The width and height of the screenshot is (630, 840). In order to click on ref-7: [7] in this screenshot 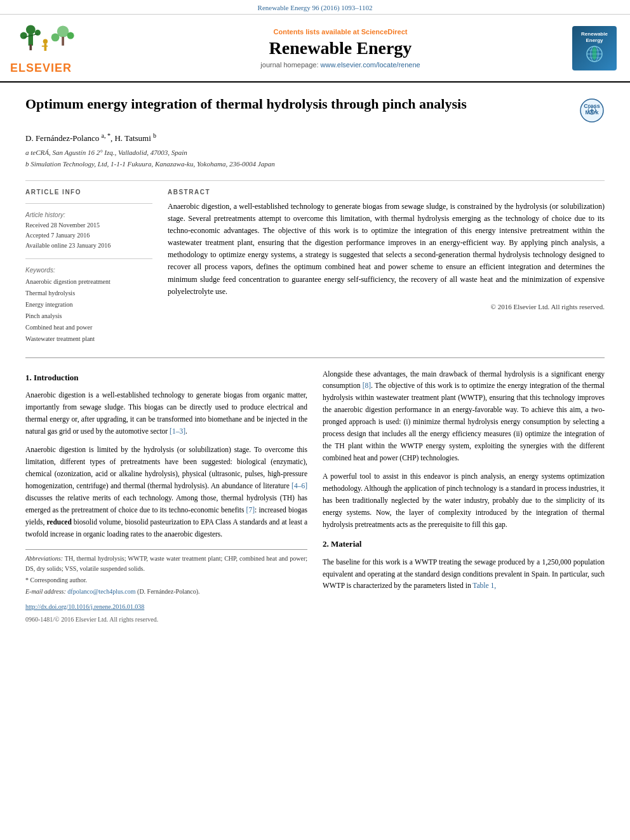, I will do `click(250, 510)`.